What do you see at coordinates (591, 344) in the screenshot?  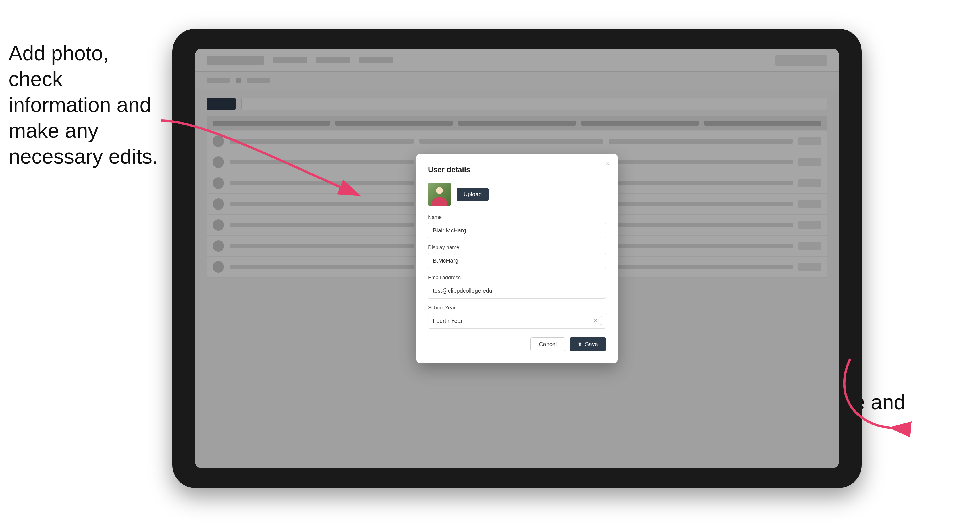 I see `save-label: Save` at bounding box center [591, 344].